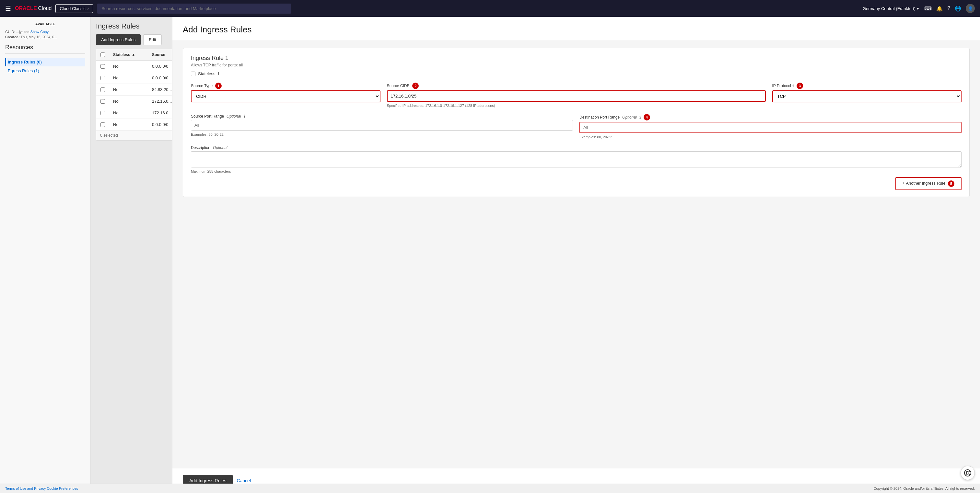 The height and width of the screenshot is (493, 980). What do you see at coordinates (45, 32) in the screenshot?
I see `guid-line: GUID: ...jyakoq Show Copy` at bounding box center [45, 32].